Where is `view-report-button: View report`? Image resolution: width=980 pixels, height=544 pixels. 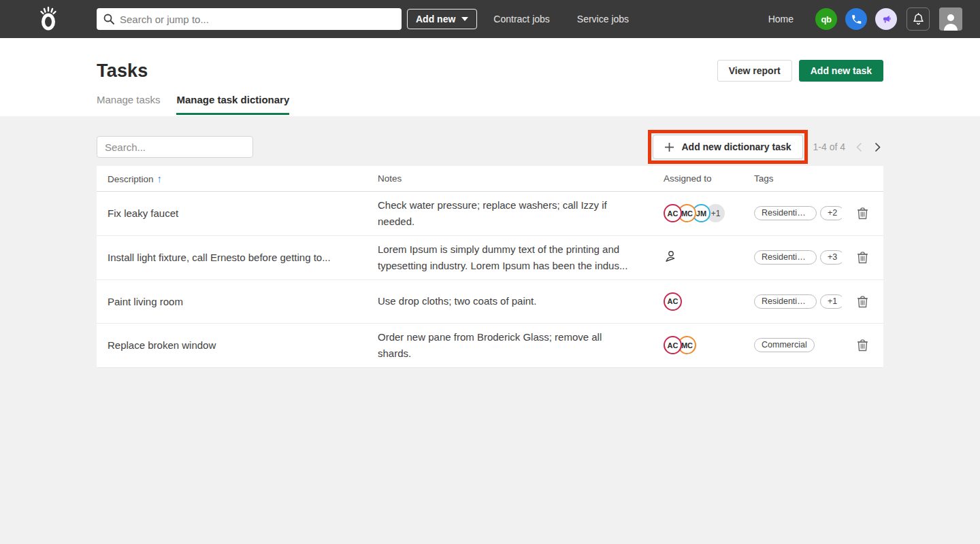 view-report-button: View report is located at coordinates (755, 71).